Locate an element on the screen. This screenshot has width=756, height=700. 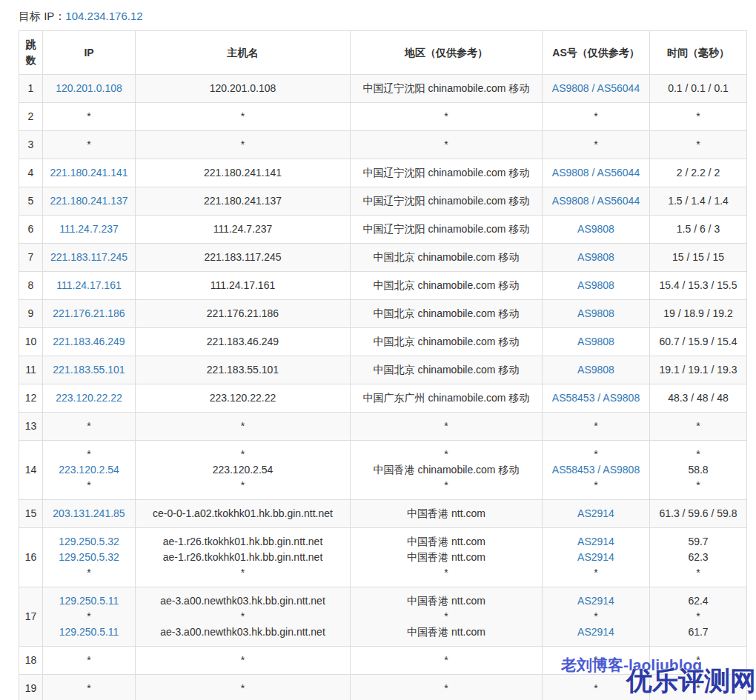
region-cell: * is located at coordinates (446, 117).